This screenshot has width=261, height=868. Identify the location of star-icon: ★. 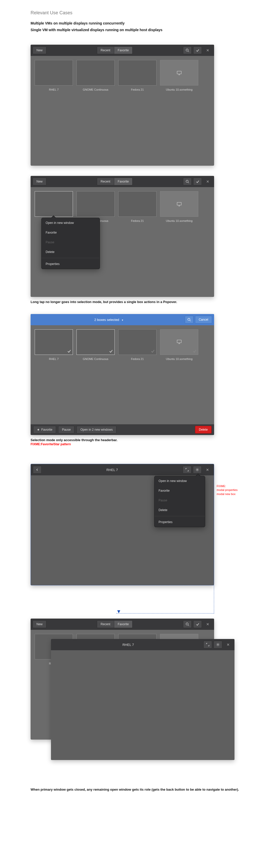
(38, 430).